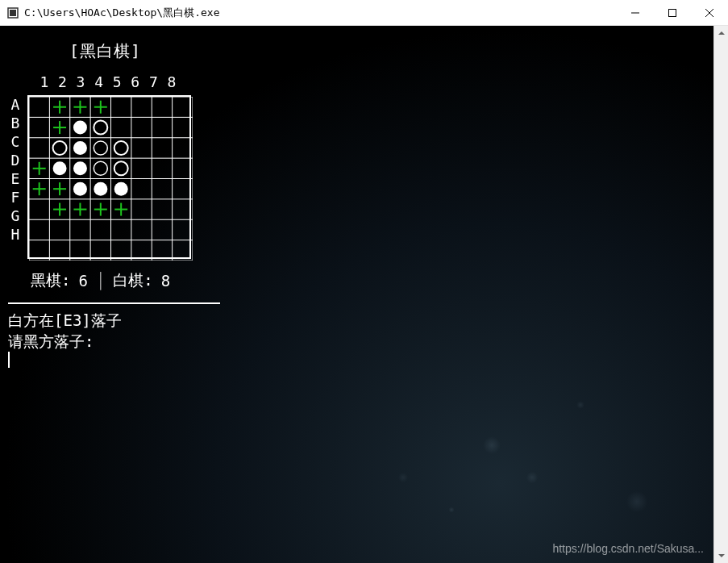  Describe the element at coordinates (368, 281) in the screenshot. I see `score-line: 黑棋: 6 │ 白棋: 8` at that location.